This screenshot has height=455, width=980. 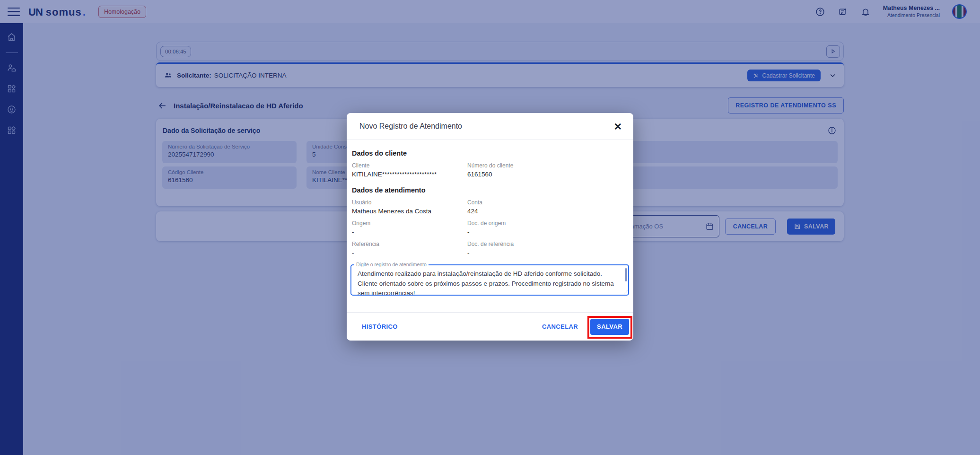 What do you see at coordinates (392, 264) in the screenshot?
I see `registro-textarea-label: Digite o registro de atendimento` at bounding box center [392, 264].